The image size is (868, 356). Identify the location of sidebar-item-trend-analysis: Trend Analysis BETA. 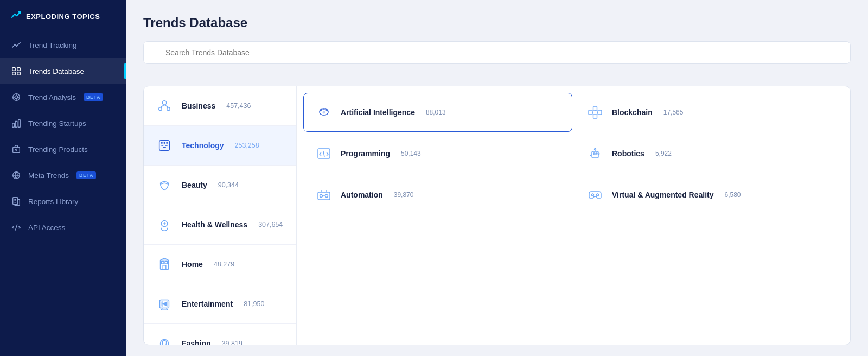
(63, 97).